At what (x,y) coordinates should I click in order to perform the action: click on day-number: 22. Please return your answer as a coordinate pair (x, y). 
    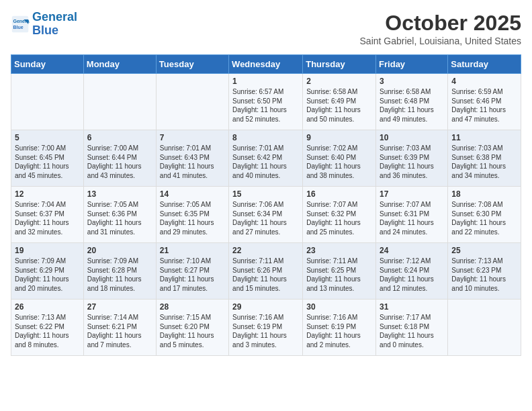
    Looking at the image, I should click on (266, 250).